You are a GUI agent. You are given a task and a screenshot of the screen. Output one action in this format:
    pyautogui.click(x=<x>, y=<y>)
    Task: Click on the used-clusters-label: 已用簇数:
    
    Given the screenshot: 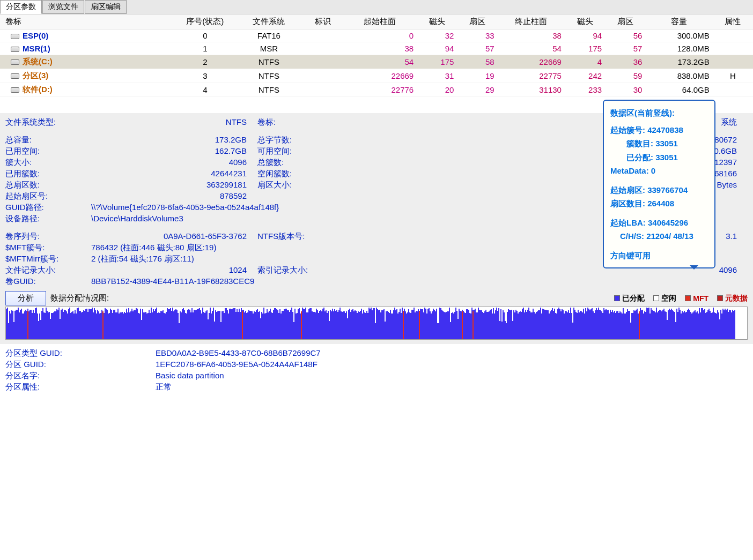 What is the action you would take?
    pyautogui.click(x=48, y=174)
    